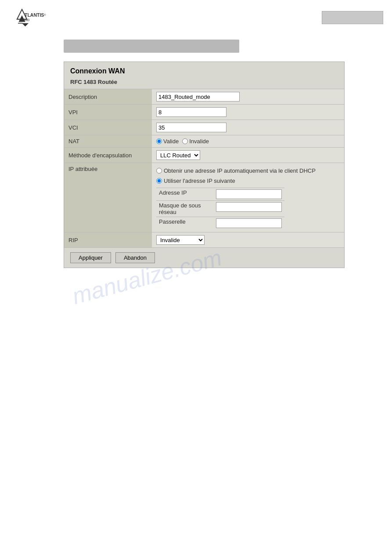 Image resolution: width=392 pixels, height=555 pixels. Describe the element at coordinates (204, 97) in the screenshot. I see `table-row-description: Description` at that location.